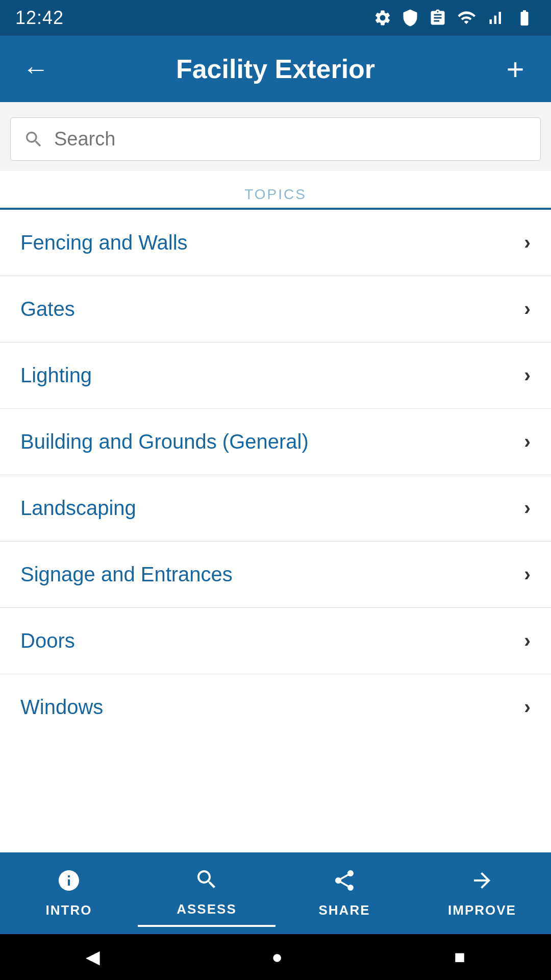 The width and height of the screenshot is (551, 980). I want to click on topic-label: Fencing and Walls, so click(104, 243).